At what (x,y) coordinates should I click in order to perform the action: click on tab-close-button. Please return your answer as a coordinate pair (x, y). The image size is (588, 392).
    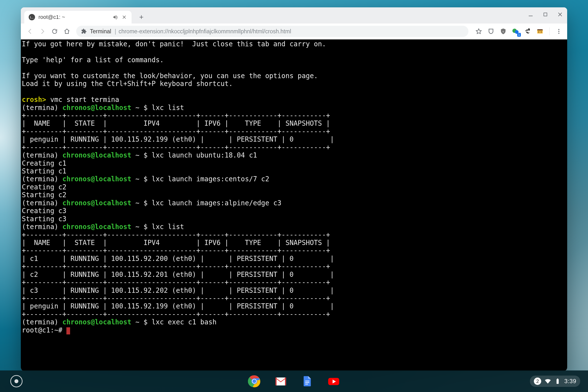
    Looking at the image, I should click on (124, 17).